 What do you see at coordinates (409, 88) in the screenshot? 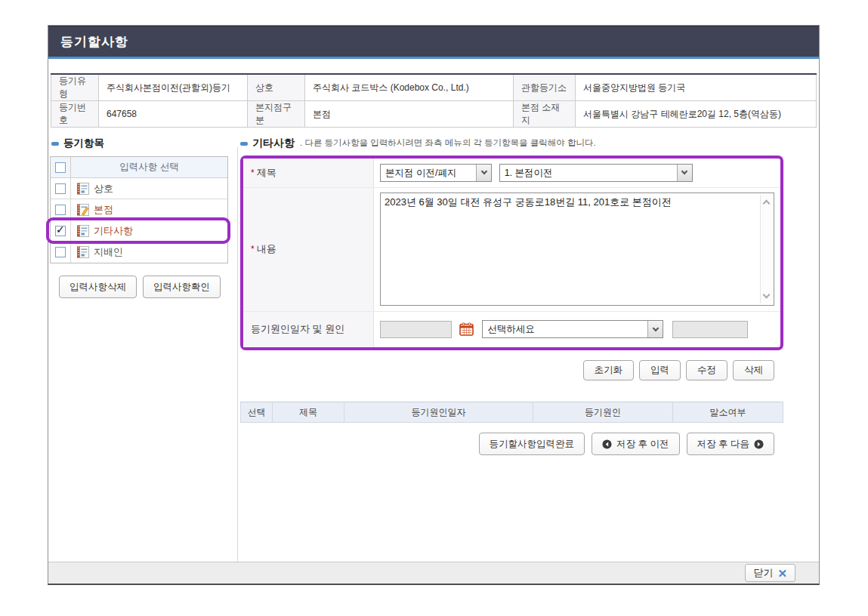
I see `info-value: 주식회사 코드박스 (Kodebox Co., Ltd.)` at bounding box center [409, 88].